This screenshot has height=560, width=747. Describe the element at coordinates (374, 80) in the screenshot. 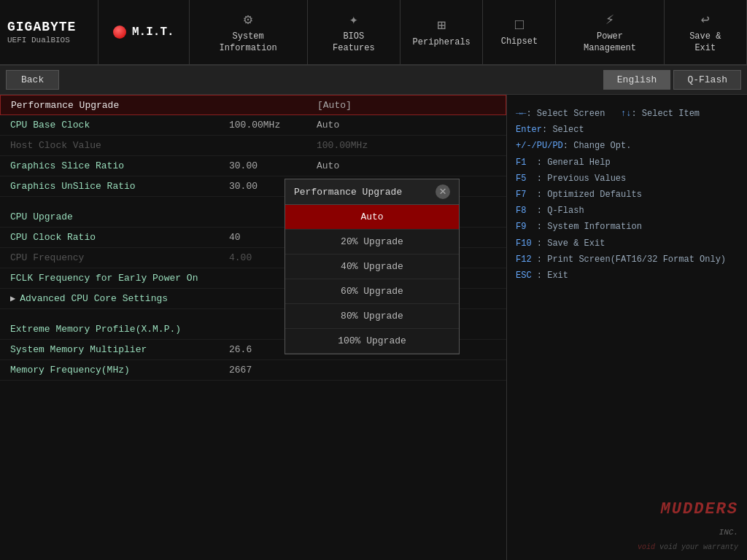

I see `sub-header: Back English Q-Flash` at that location.